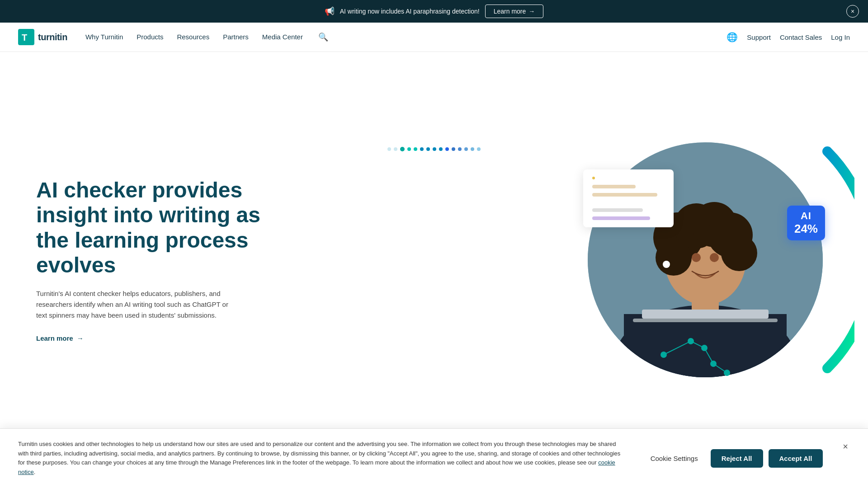 The width and height of the screenshot is (868, 488). I want to click on cookie-actions: Cookie Settings Reject All Accept All, so click(733, 458).